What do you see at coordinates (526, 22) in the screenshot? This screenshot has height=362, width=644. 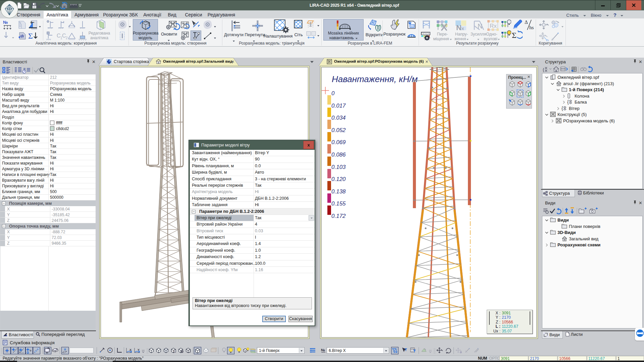 I see `svg-text: Δ` at bounding box center [526, 22].